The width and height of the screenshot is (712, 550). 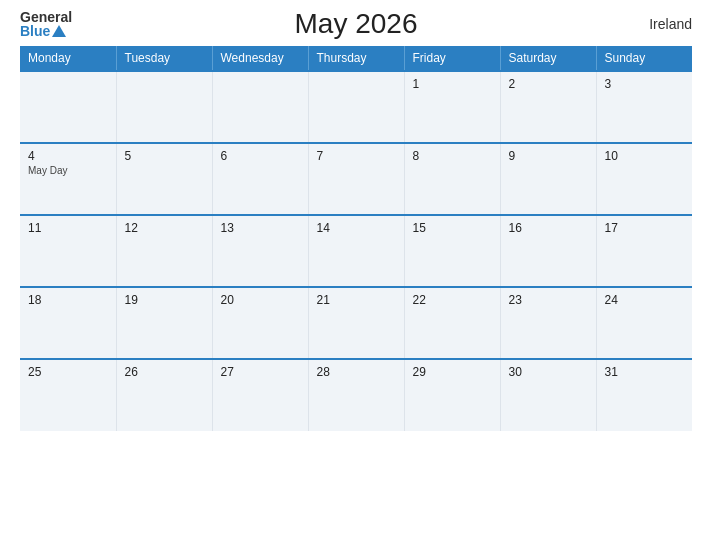 I want to click on day-event: May Day, so click(x=48, y=170).